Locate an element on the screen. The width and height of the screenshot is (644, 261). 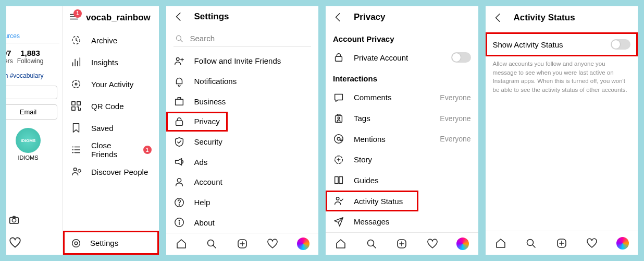
account-icon is located at coordinates (179, 182).